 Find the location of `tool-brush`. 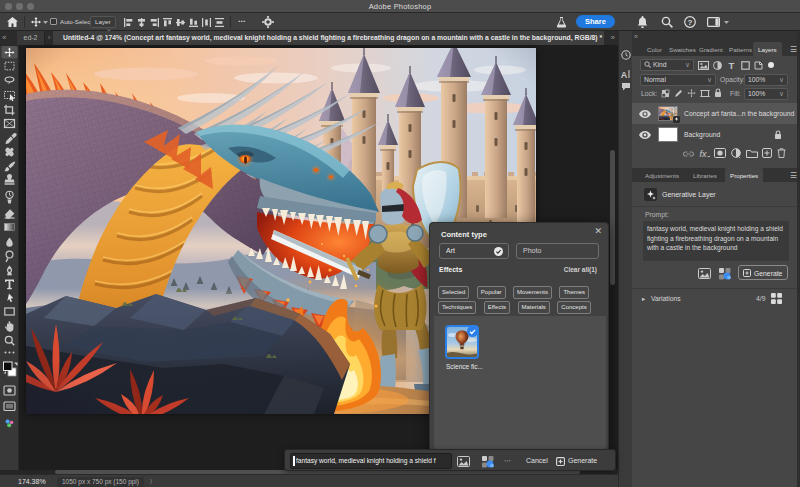

tool-brush is located at coordinates (10, 166).